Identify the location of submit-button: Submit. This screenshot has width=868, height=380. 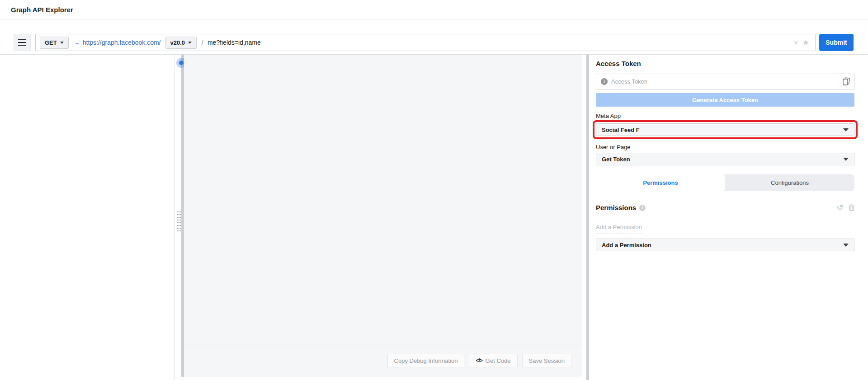
(836, 42).